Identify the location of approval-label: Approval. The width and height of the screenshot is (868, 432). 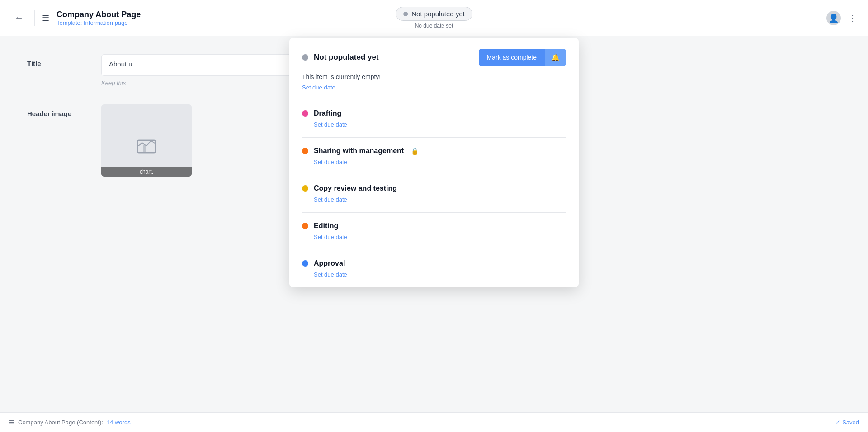
(329, 263).